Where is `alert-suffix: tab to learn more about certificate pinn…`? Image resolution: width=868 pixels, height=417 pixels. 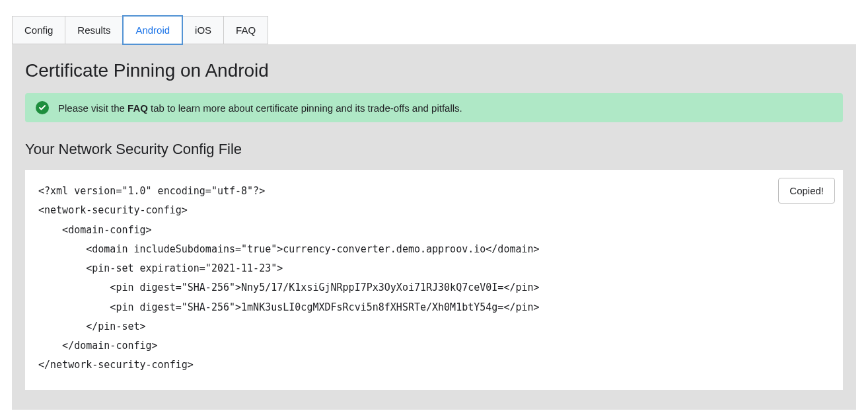
alert-suffix: tab to learn more about certificate pinn… is located at coordinates (305, 108).